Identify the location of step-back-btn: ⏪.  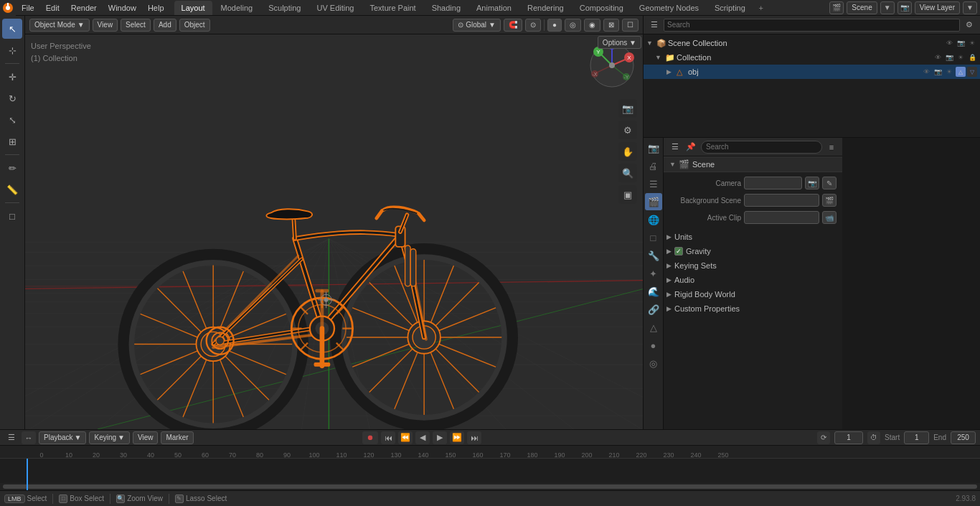
(405, 438).